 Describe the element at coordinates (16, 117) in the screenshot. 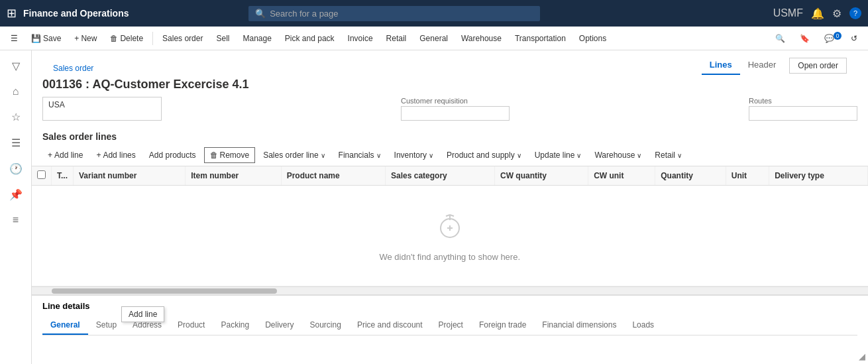

I see `sidebar-star-icon: ☆` at that location.